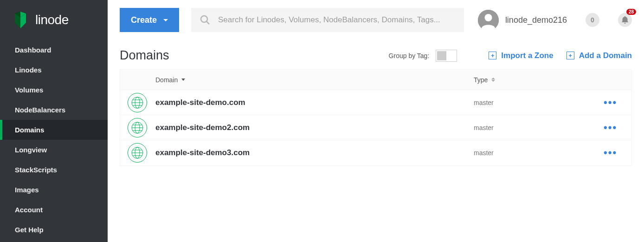 The image size is (644, 242). What do you see at coordinates (631, 12) in the screenshot?
I see `notifications-badge: 28` at bounding box center [631, 12].